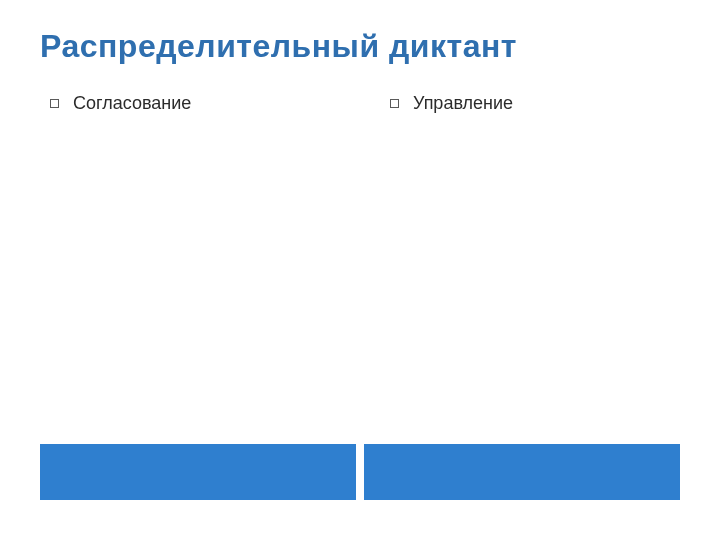 Image resolution: width=720 pixels, height=540 pixels. I want to click on bottom-bars, so click(360, 472).